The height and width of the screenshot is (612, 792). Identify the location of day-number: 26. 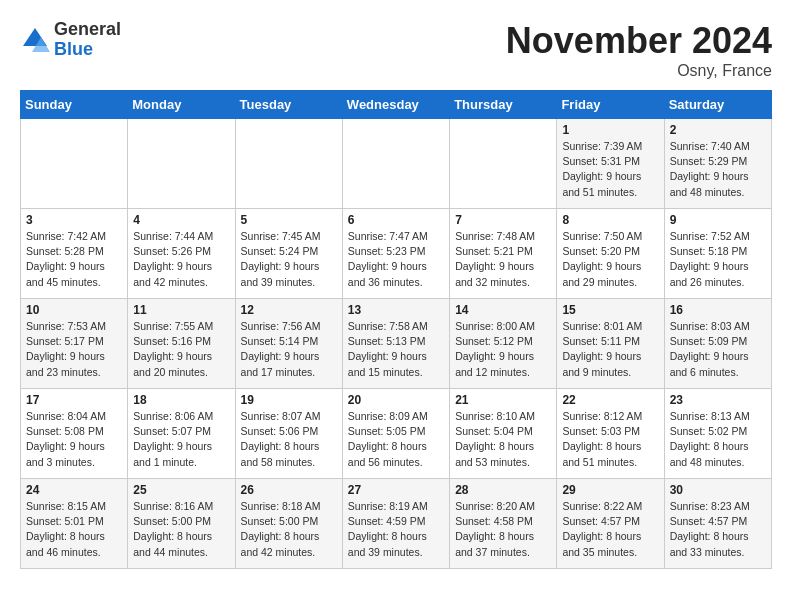
(289, 490).